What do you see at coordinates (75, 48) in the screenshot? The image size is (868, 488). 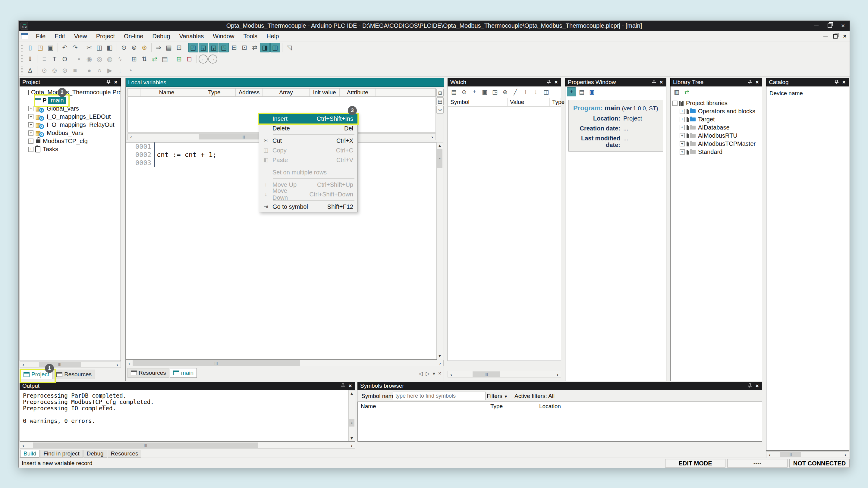 I see `redo-icon: ↷` at bounding box center [75, 48].